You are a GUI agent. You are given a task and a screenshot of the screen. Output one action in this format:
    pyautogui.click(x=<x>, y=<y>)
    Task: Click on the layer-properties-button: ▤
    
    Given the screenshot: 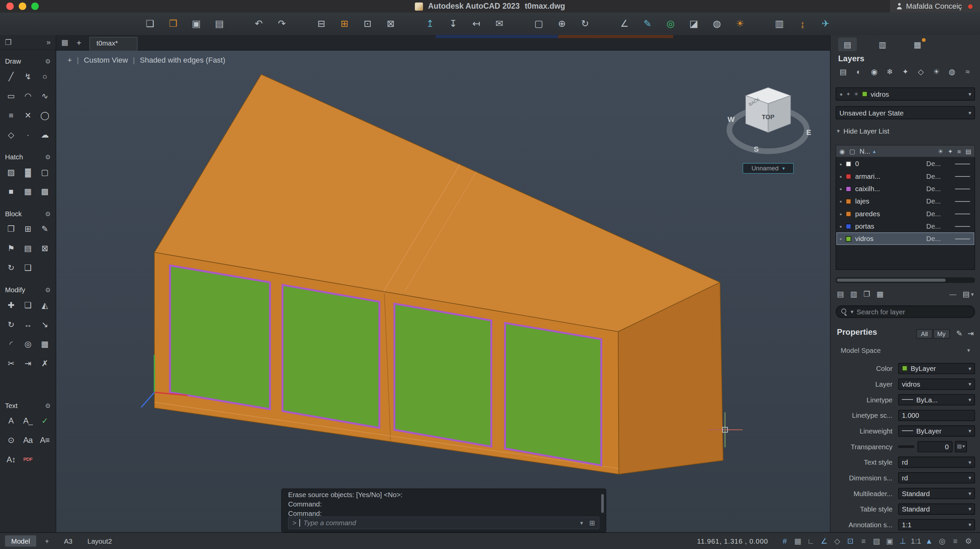 What is the action you would take?
    pyautogui.click(x=843, y=72)
    